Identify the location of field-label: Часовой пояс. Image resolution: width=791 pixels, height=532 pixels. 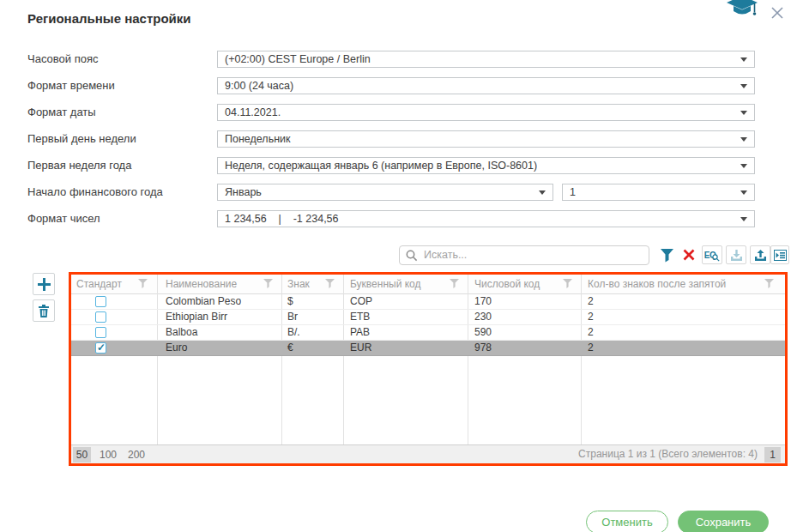
(63, 59).